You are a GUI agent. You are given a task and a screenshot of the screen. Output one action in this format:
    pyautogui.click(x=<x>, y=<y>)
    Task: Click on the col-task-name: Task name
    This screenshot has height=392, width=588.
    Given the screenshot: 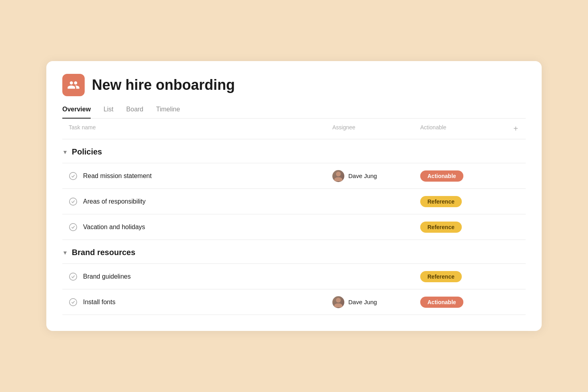 What is the action you would take?
    pyautogui.click(x=194, y=129)
    